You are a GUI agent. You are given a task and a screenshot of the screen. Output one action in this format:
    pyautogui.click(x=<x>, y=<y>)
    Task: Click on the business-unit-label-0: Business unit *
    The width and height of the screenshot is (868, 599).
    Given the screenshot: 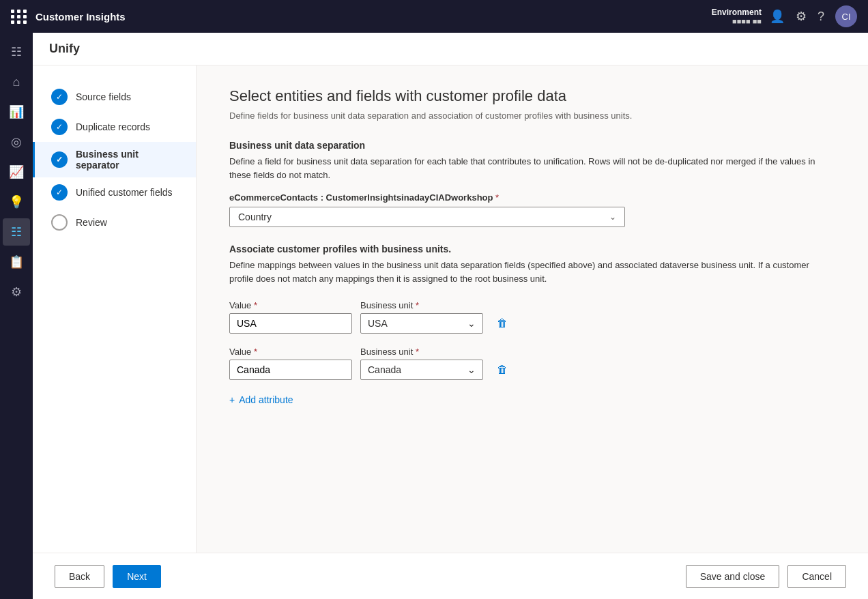 What is the action you would take?
    pyautogui.click(x=422, y=306)
    